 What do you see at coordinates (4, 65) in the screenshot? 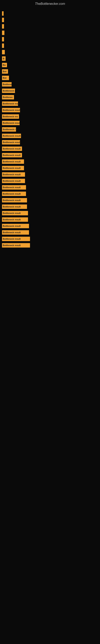
I see `bar-label: Bo` at bounding box center [4, 65].